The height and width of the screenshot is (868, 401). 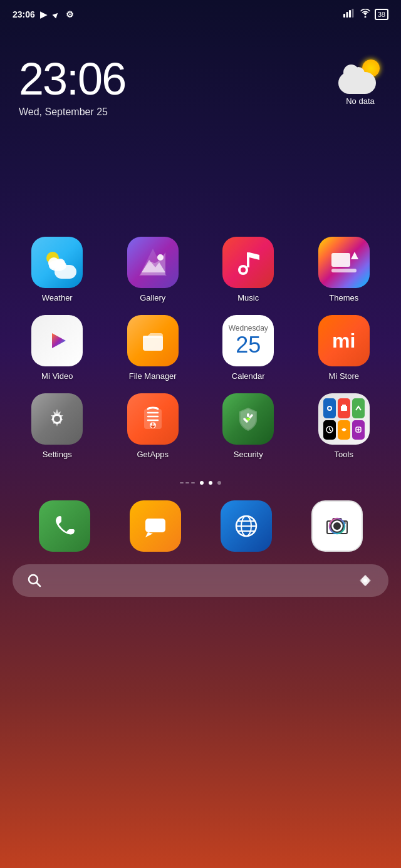 I want to click on cloud-shape, so click(x=357, y=83).